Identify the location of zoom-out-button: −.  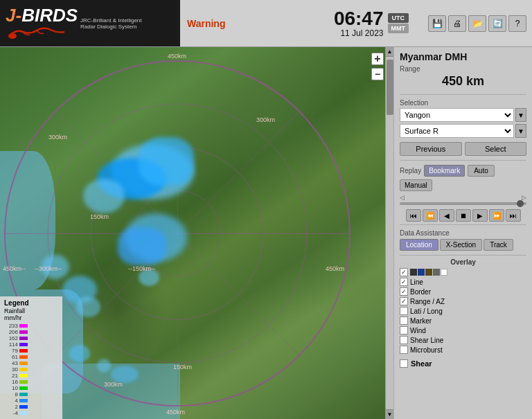
(378, 74).